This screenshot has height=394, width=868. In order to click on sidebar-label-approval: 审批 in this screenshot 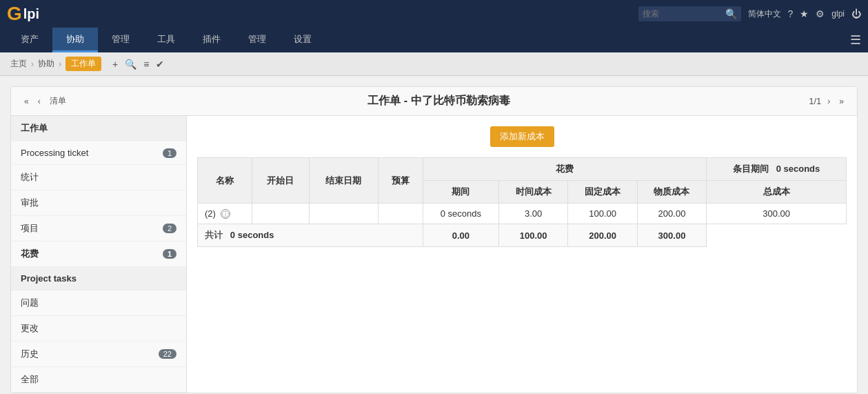, I will do `click(30, 203)`.